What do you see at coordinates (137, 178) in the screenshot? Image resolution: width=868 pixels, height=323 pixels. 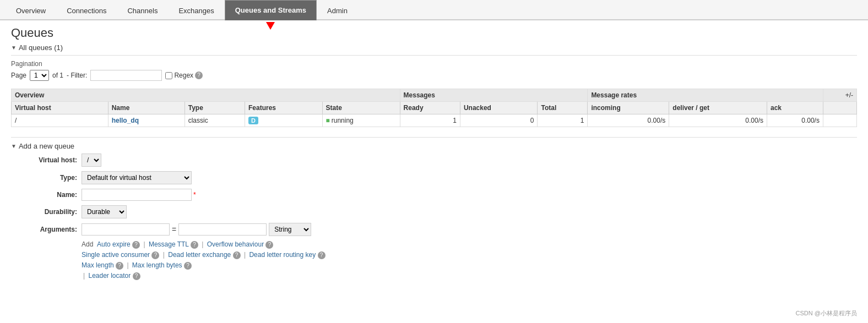 I see `type-select: Default for virtual host` at bounding box center [137, 178].